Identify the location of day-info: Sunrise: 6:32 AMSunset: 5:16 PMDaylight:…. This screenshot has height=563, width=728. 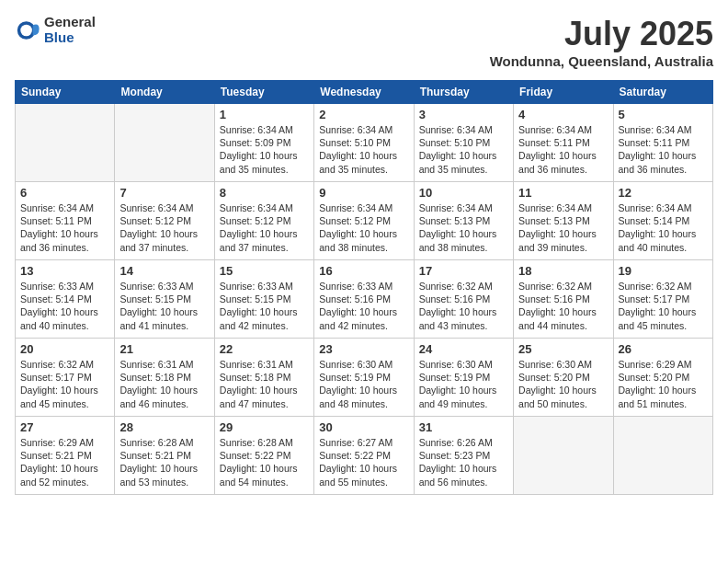
(463, 305).